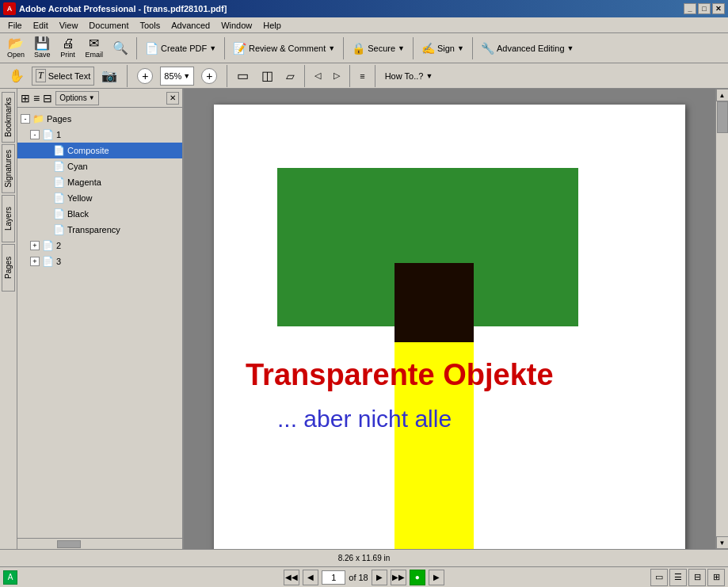  Describe the element at coordinates (318, 76) in the screenshot. I see `prev-view-button: ◁` at that location.